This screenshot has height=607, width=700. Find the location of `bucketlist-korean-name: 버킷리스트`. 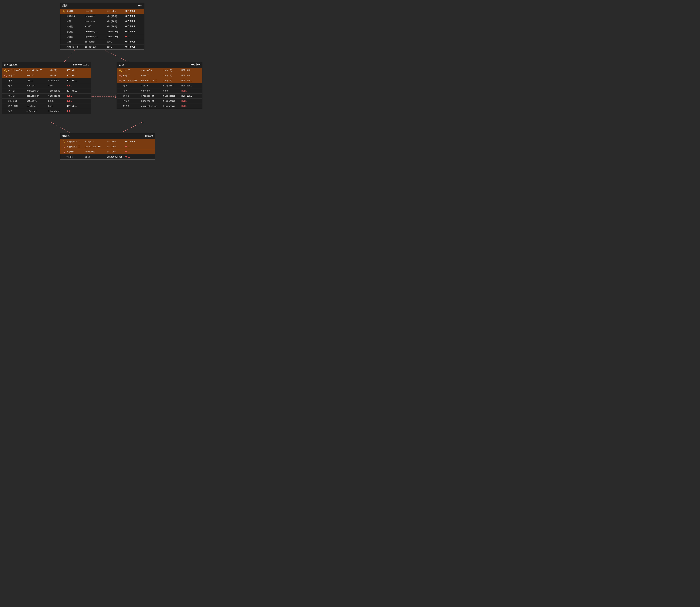

bucketlist-korean-name: 버킷리스트 is located at coordinates (11, 65).